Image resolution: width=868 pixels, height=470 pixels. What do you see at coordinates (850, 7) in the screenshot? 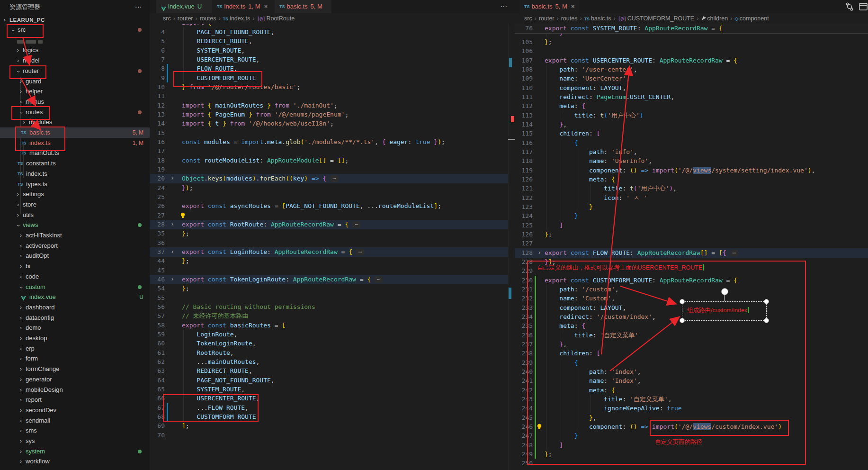
I see `git-compare-icon` at bounding box center [850, 7].